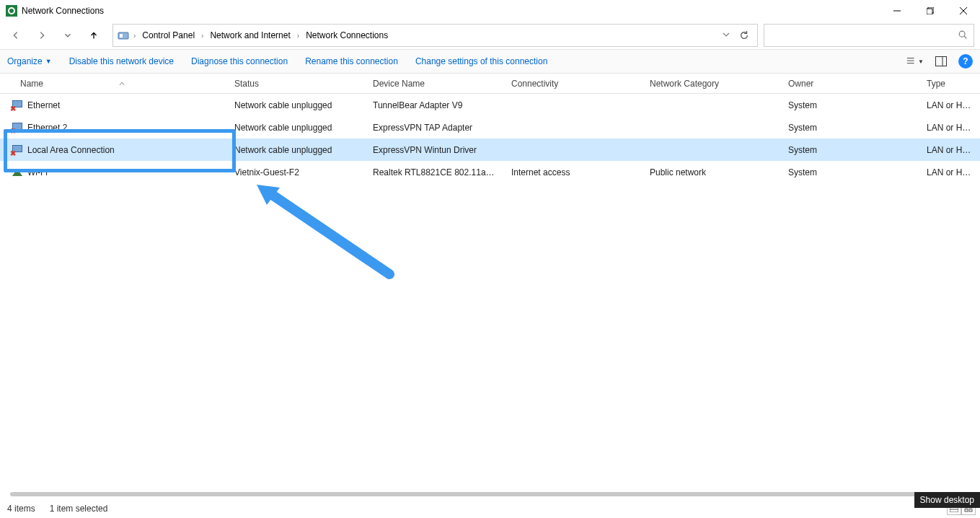  What do you see at coordinates (490, 150) in the screenshot?
I see `connection-row: ✖Local Area ConnectionNetwork cable unpl…` at bounding box center [490, 150].